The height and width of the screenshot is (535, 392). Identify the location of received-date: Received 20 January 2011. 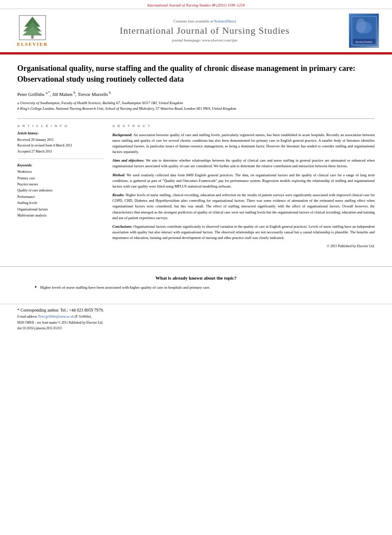
(61, 140).